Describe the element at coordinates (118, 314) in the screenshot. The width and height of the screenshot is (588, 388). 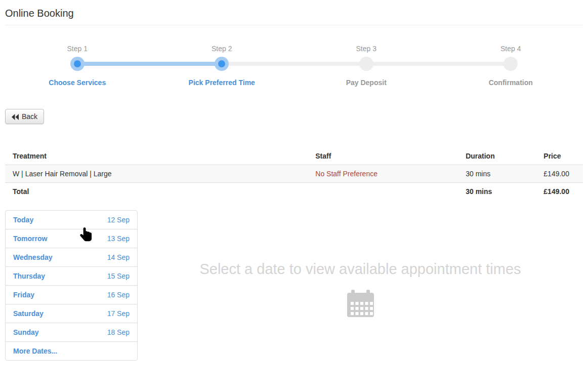
I see `date-date-label: 17 Sep` at that location.